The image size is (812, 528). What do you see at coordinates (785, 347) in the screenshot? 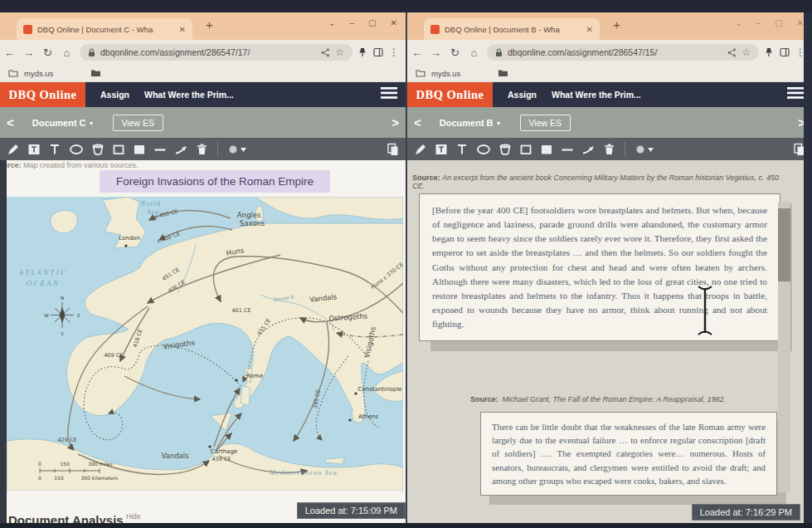
I see `content-scrollbar` at bounding box center [785, 347].